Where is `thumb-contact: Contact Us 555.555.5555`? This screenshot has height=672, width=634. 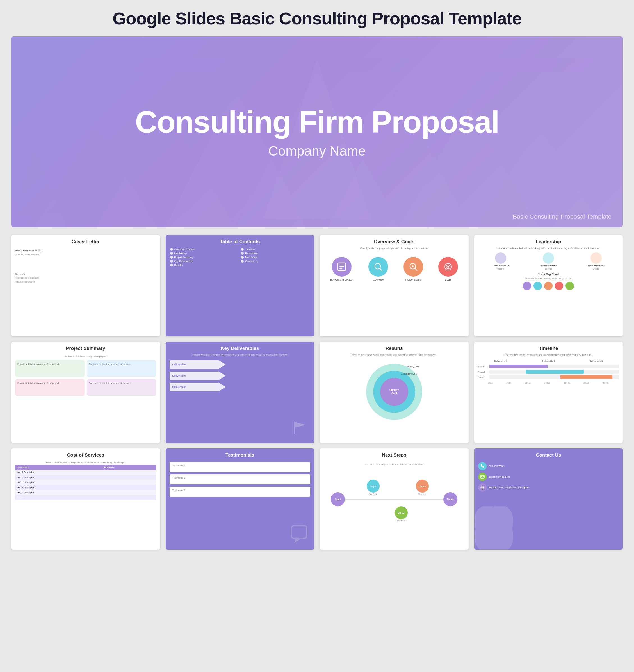
thumb-contact: Contact Us 555.555.5555 is located at coordinates (549, 499).